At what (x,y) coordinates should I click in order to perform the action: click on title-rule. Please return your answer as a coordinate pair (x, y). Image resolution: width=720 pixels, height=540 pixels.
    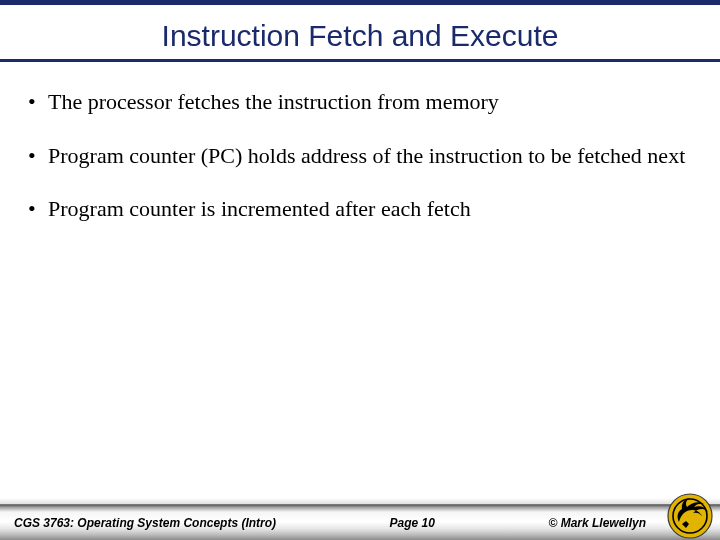
    Looking at the image, I should click on (360, 60).